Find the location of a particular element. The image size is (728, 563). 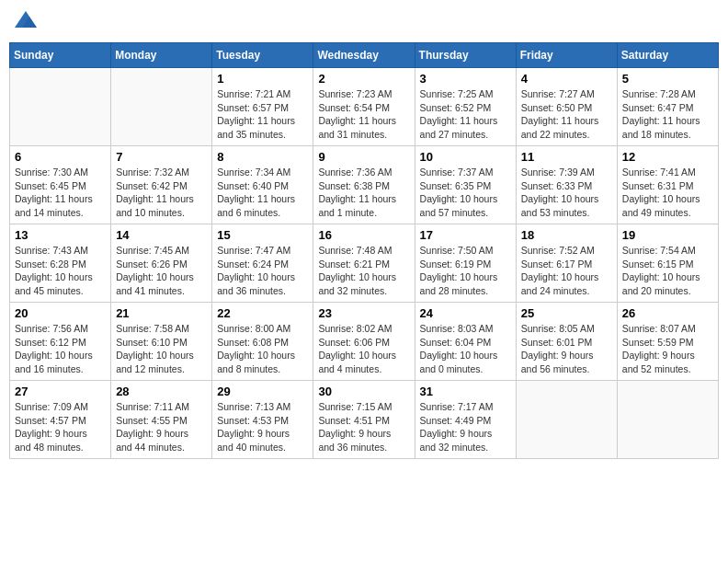

day-info: Sunrise: 7:41 AM Sunset: 6:31 PM Dayligh… is located at coordinates (667, 193).